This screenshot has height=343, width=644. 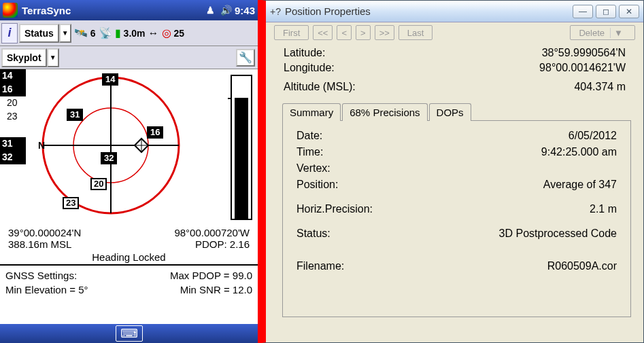 What do you see at coordinates (583, 53) in the screenshot?
I see `lat-value: 38°59.9990564'N` at bounding box center [583, 53].